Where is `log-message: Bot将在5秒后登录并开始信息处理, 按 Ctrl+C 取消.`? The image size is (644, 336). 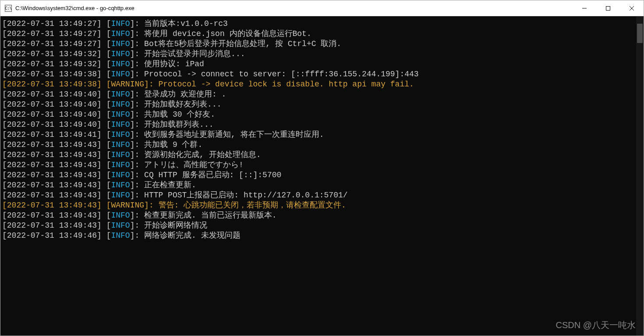
log-message: Bot将在5秒后登录并开始信息处理, 按 Ctrl+C 取消. is located at coordinates (243, 44).